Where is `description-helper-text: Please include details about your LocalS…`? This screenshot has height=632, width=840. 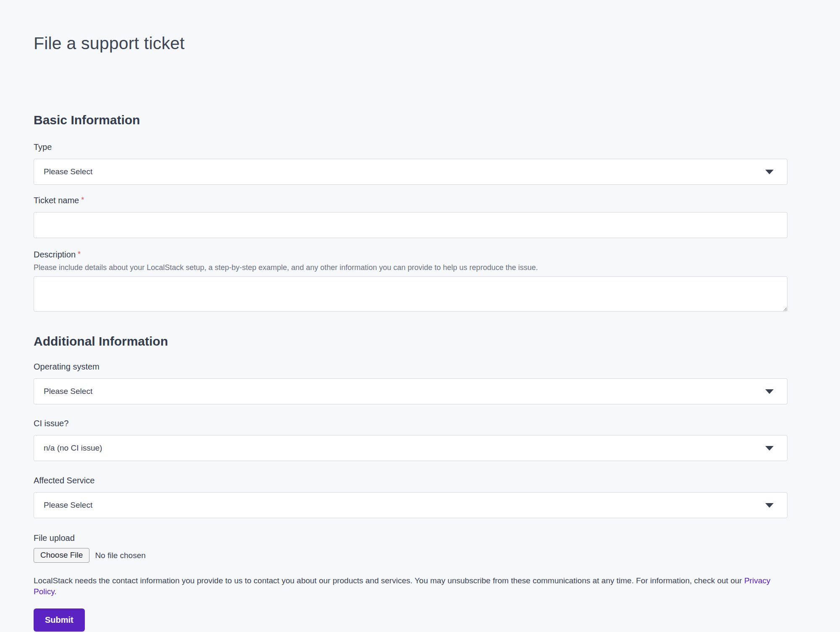 description-helper-text: Please include details about your LocalS… is located at coordinates (411, 268).